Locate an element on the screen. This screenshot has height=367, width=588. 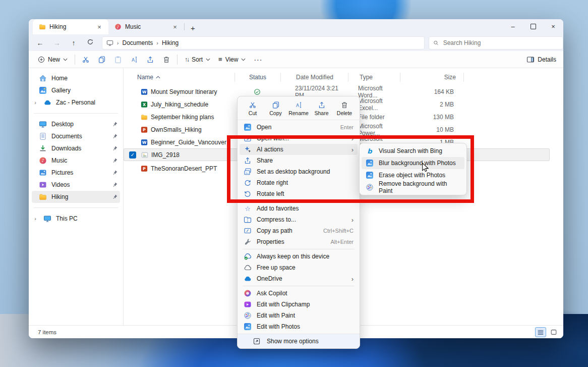
cut-button is located at coordinates (86, 60).